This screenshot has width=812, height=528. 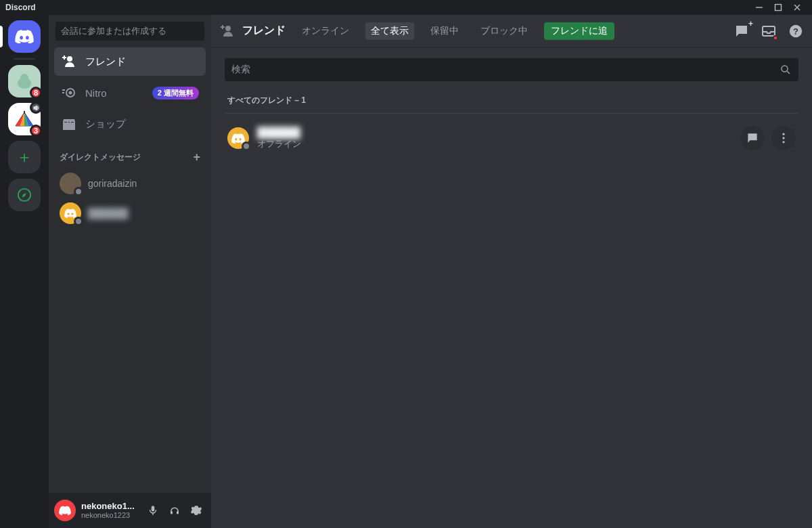 I want to click on microphone-icon, so click(x=153, y=510).